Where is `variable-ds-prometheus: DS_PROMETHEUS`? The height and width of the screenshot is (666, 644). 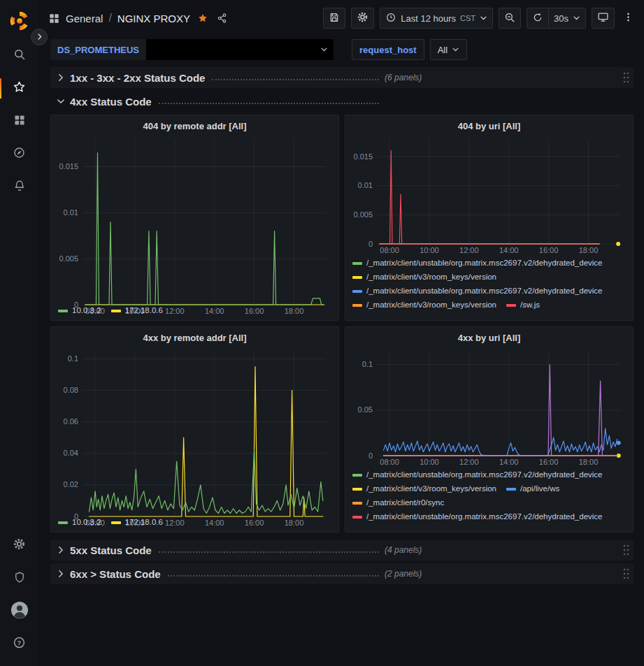
variable-ds-prometheus: DS_PROMETHEUS is located at coordinates (192, 50).